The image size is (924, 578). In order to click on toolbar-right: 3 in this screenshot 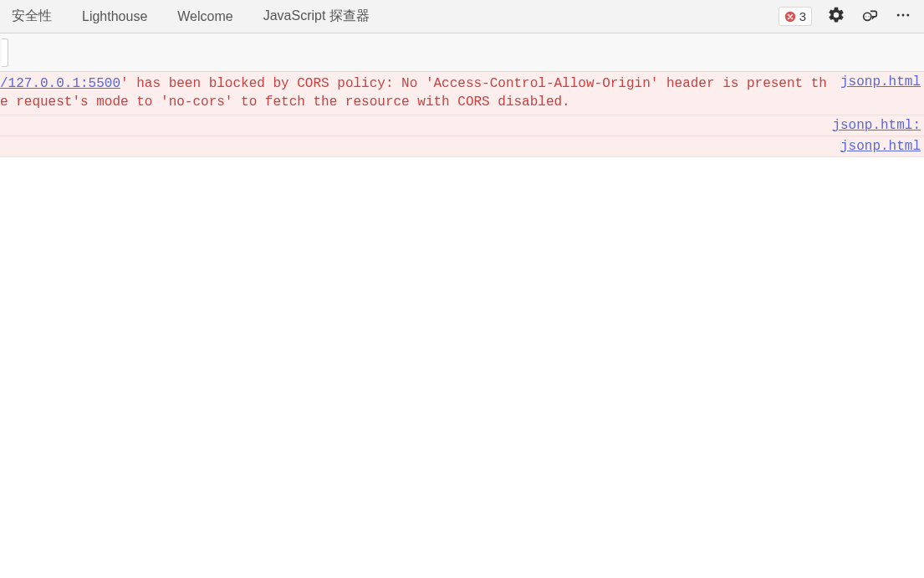, I will do `click(848, 17)`.